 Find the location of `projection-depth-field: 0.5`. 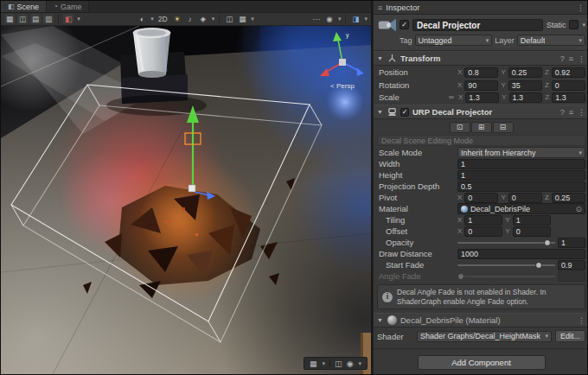

projection-depth-field: 0.5 is located at coordinates (521, 187).